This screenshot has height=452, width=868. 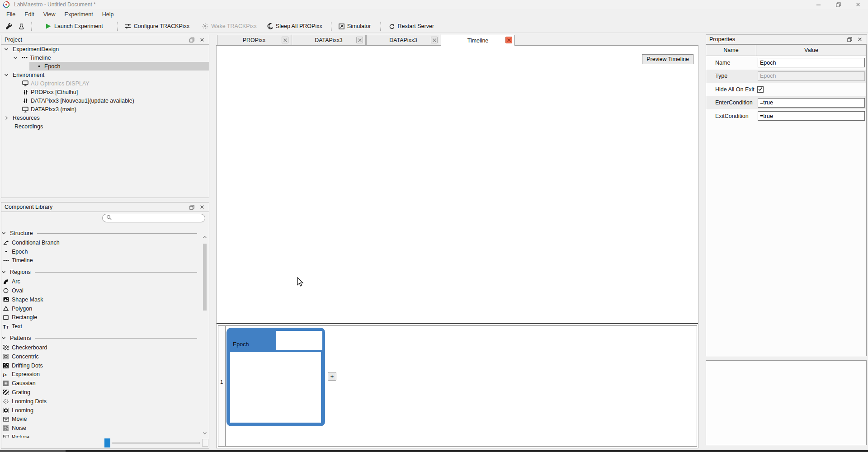 What do you see at coordinates (101, 392) in the screenshot?
I see `library-row: Grating` at bounding box center [101, 392].